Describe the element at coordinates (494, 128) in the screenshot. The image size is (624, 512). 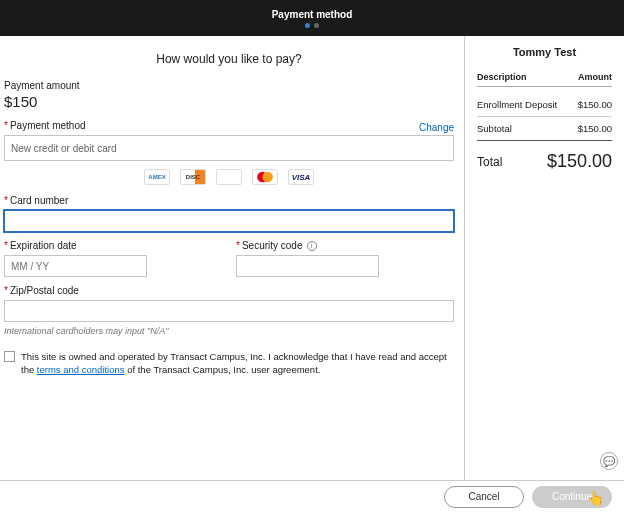
I see `subtotal-label: Subtotal` at that location.